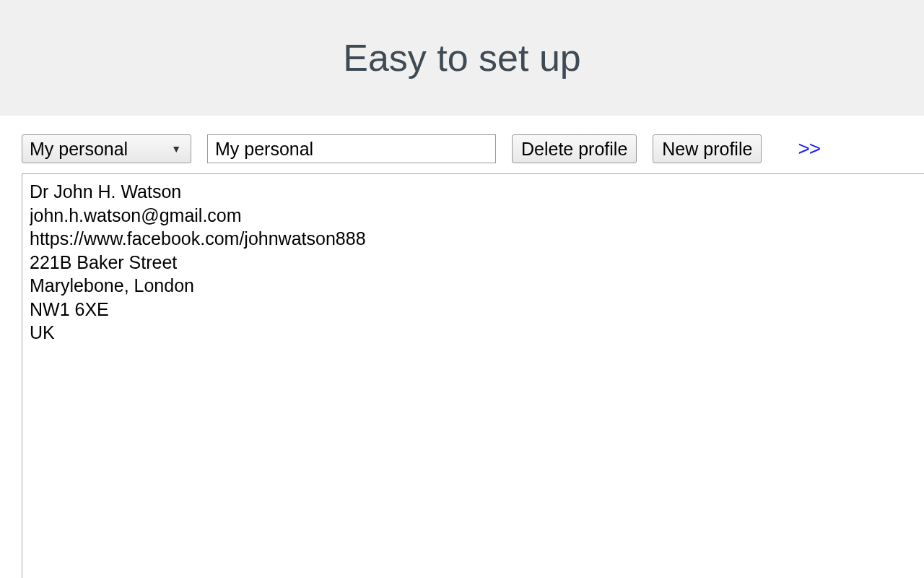 This screenshot has width=924, height=578. What do you see at coordinates (462, 58) in the screenshot?
I see `page-title: Easy to set up` at bounding box center [462, 58].